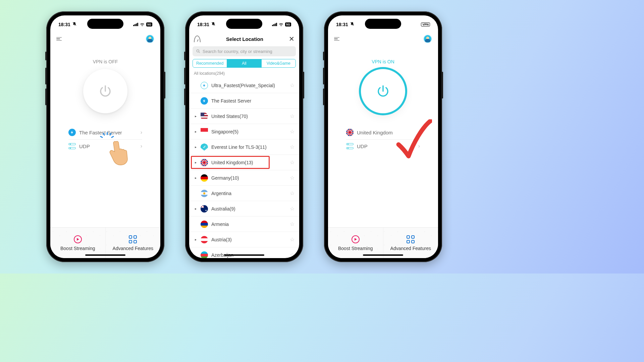 The width and height of the screenshot is (644, 362). Describe the element at coordinates (244, 224) in the screenshot. I see `location-item: Armenia☆` at that location.